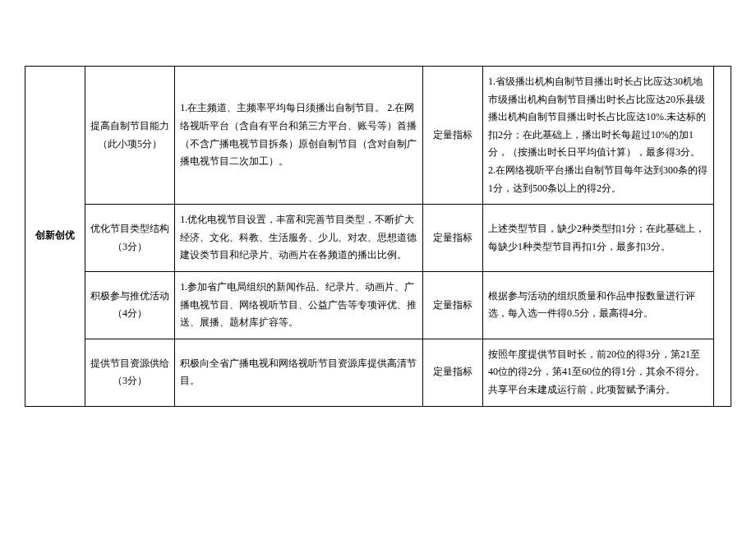 The image size is (756, 535). I want to click on item-cell: 提高自制节目能力（此小项5分）, so click(130, 136).